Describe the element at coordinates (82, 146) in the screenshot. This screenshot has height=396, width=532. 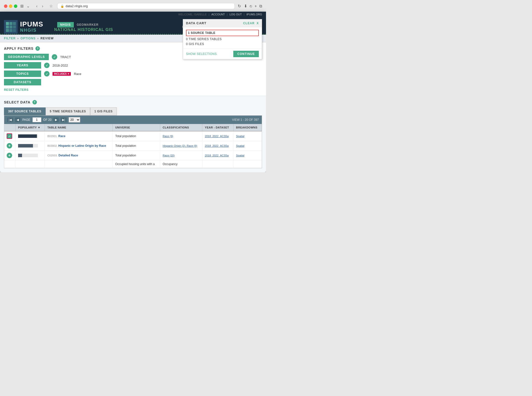
I see `table-name-link-2: Hispanic or Latino Origin by Race` at that location.